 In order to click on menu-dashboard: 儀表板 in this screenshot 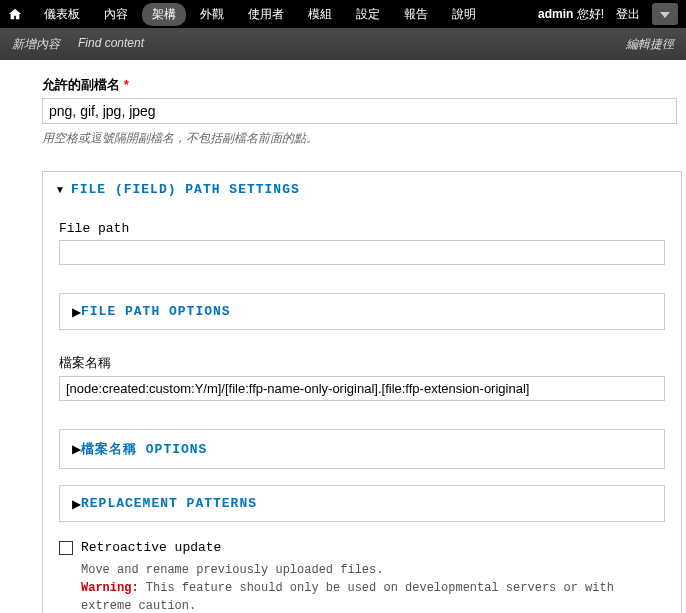, I will do `click(62, 14)`.